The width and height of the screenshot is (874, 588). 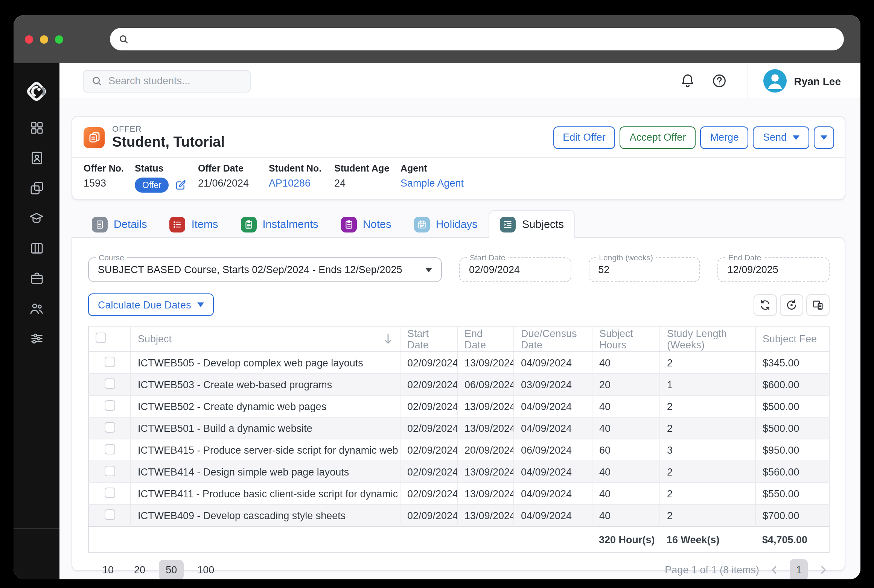 I want to click on column-header: Subject Hours, so click(x=626, y=339).